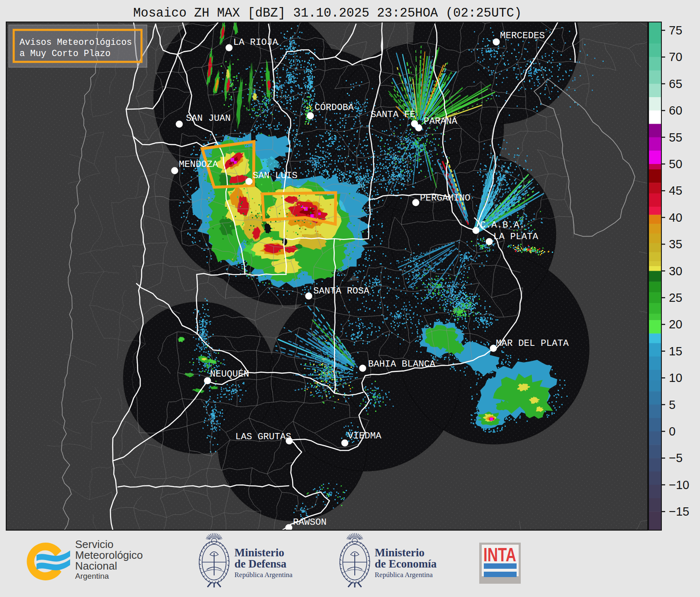 Image resolution: width=700 pixels, height=597 pixels. I want to click on svg-text: 15, so click(676, 351).